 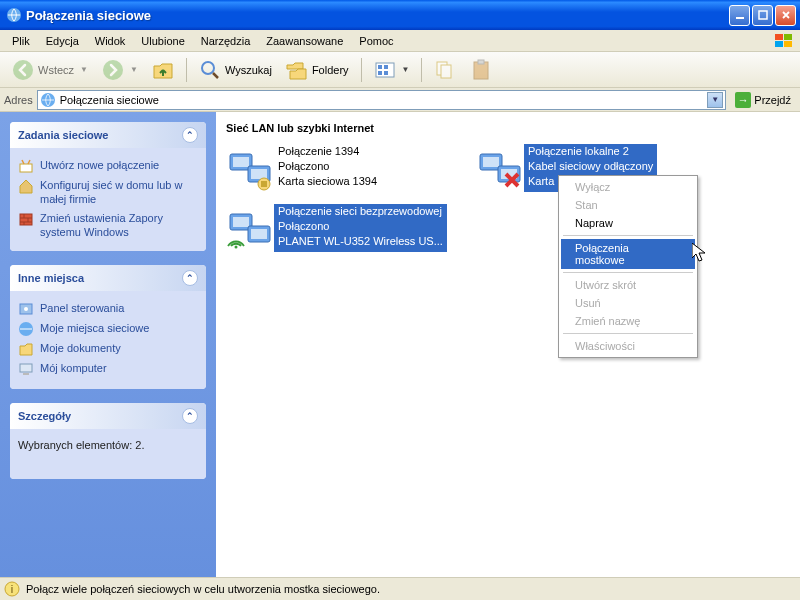 I want to click on paste-icon, so click(x=481, y=70).